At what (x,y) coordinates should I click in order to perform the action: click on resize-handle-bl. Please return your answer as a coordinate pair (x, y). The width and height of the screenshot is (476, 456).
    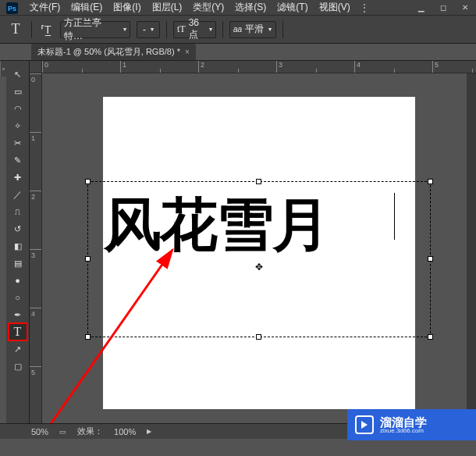
    Looking at the image, I should click on (87, 337).